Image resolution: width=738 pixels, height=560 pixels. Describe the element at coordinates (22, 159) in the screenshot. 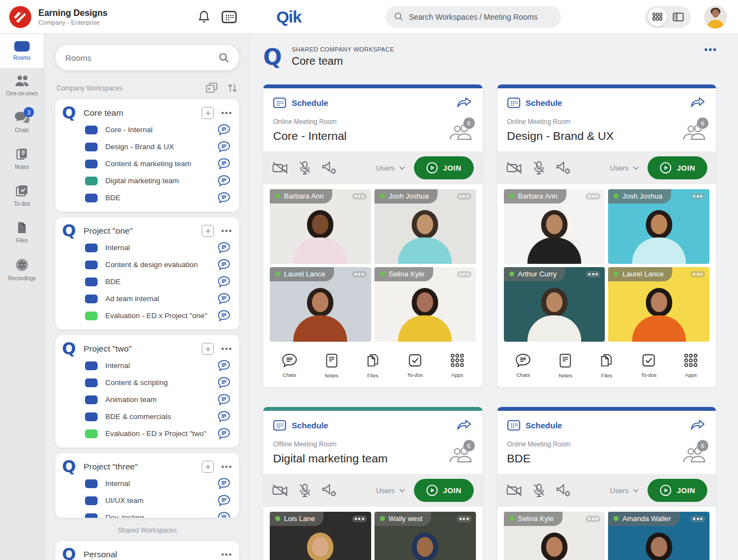

I see `nav-item-notes: Notes` at that location.